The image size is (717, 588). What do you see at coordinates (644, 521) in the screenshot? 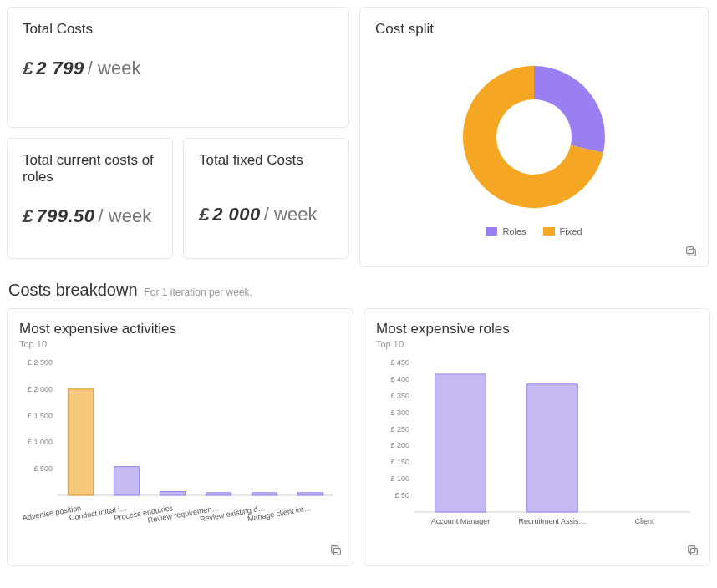
I see `svg-text: Client` at bounding box center [644, 521].